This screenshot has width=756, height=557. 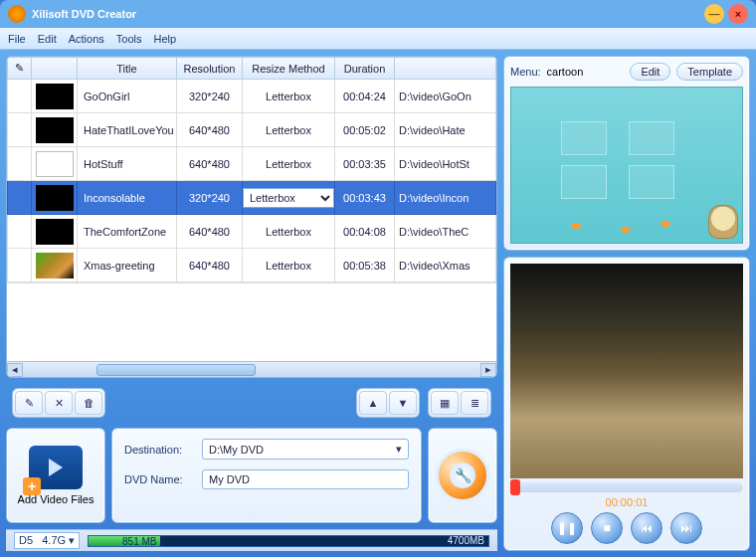 What do you see at coordinates (129, 39) in the screenshot?
I see `menu-tools: Tools` at bounding box center [129, 39].